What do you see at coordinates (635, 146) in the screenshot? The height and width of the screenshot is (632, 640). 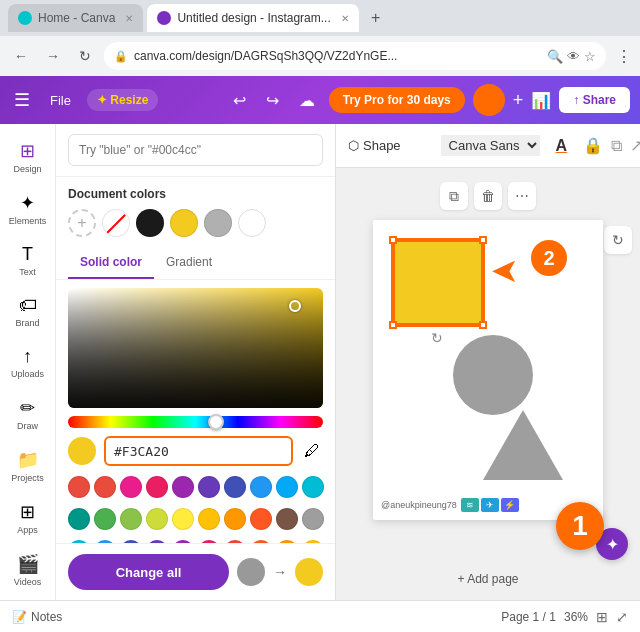 I see `export-element-icon: ↗` at bounding box center [635, 146].